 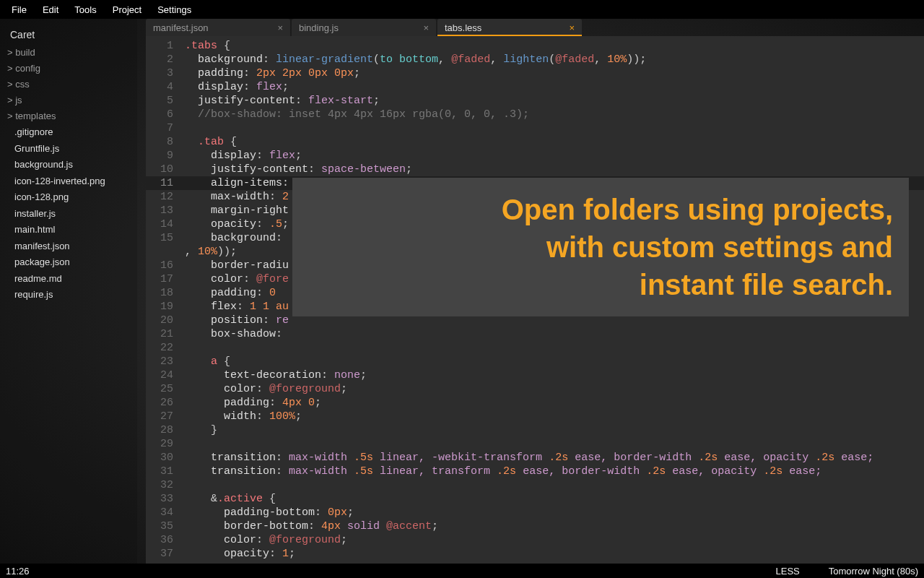 What do you see at coordinates (160, 129) in the screenshot?
I see `line-number: 7` at bounding box center [160, 129].